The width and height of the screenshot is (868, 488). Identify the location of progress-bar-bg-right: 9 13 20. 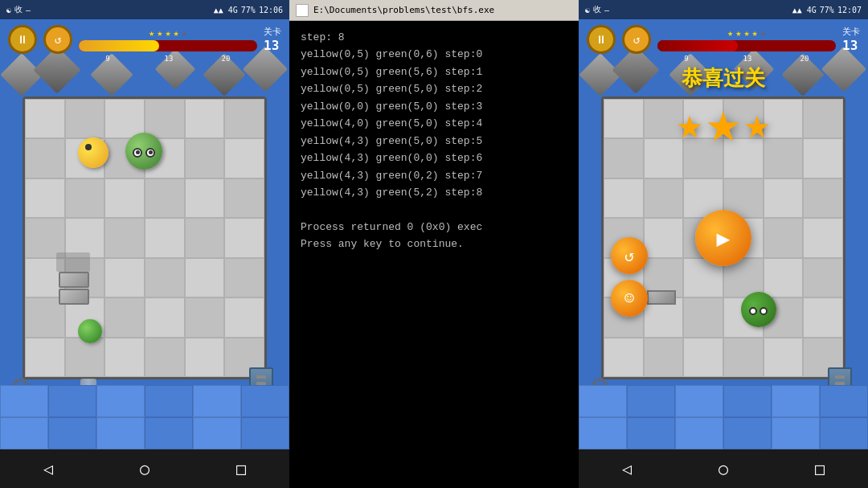
(747, 46).